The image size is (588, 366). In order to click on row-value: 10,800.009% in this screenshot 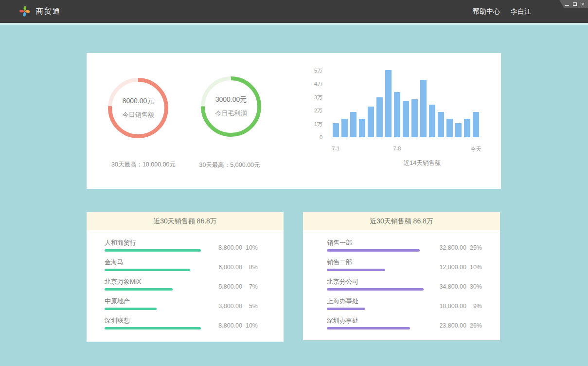, I will do `click(461, 306)`.